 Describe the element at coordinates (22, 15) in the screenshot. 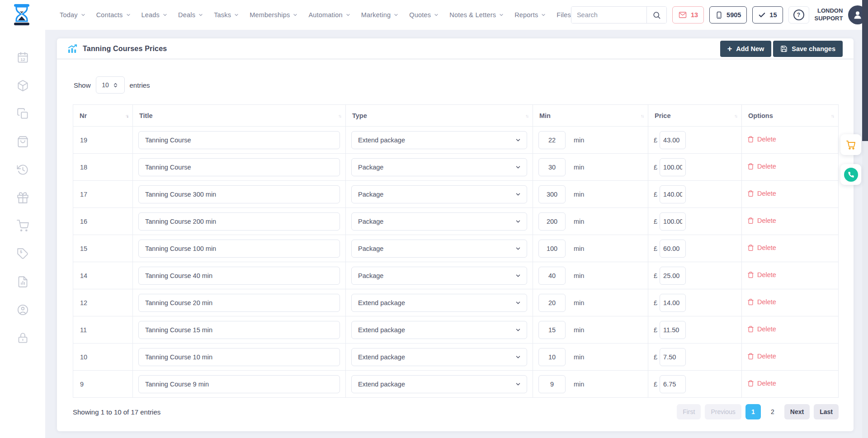

I see `app-logo-hourglass-icon` at that location.